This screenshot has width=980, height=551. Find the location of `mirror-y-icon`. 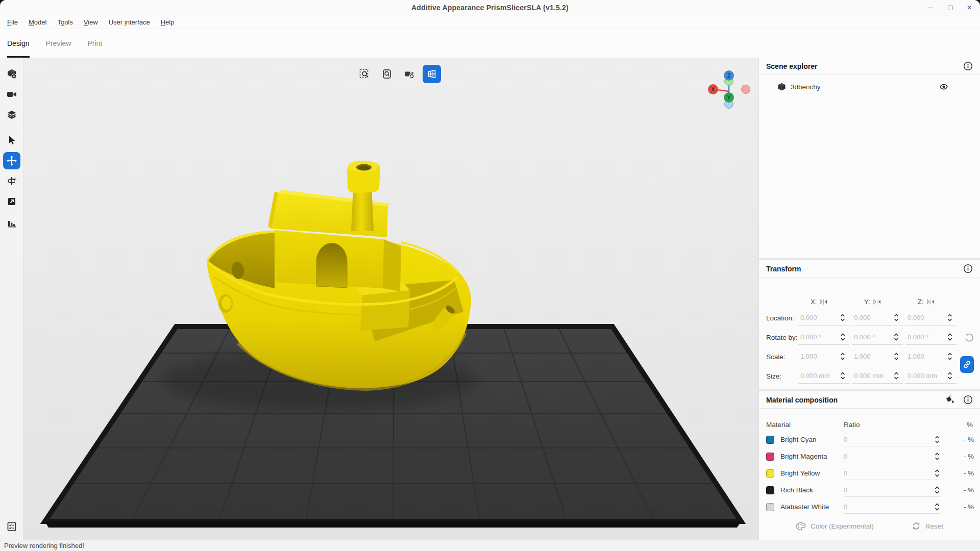

mirror-y-icon is located at coordinates (877, 302).